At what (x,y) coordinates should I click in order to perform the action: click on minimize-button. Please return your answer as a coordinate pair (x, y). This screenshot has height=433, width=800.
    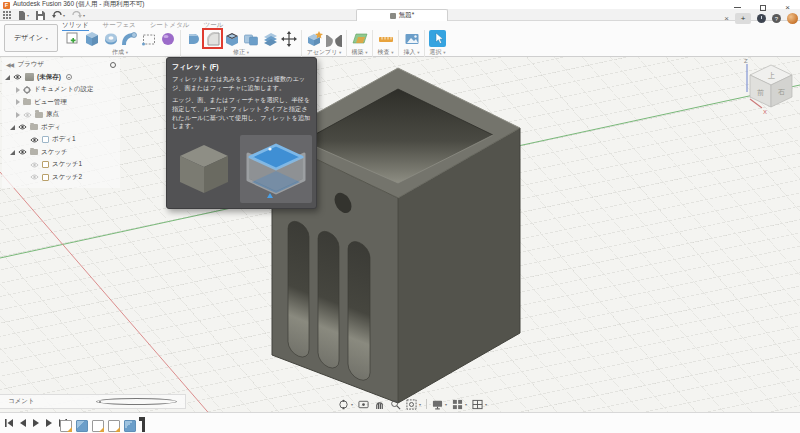
    Looking at the image, I should click on (738, 8).